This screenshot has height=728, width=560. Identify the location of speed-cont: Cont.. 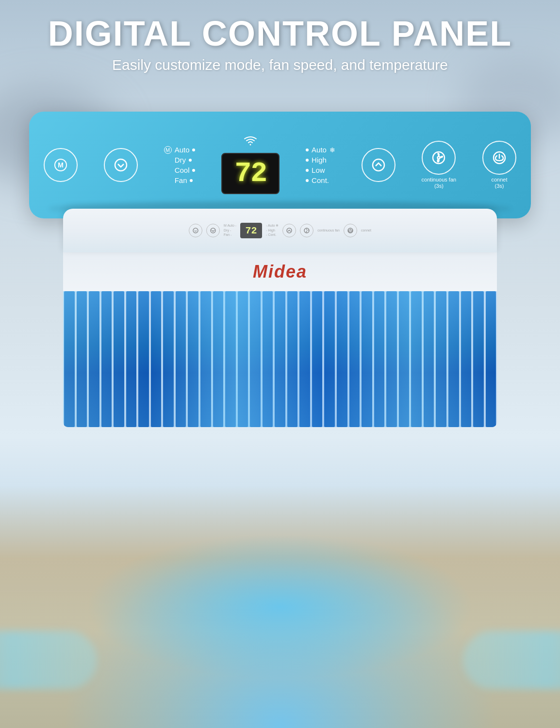
(320, 181).